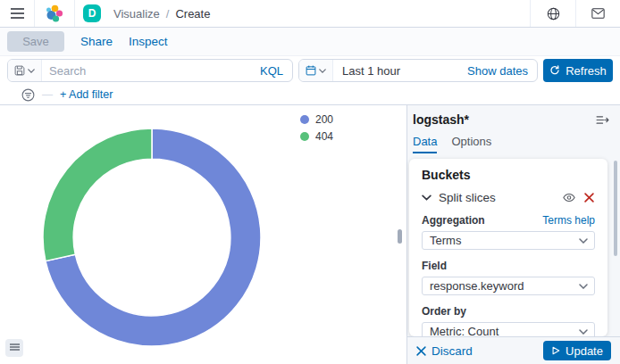 The image size is (620, 364). Describe the element at coordinates (396, 71) in the screenshot. I see `time-range-button: Last 1 hour` at that location.